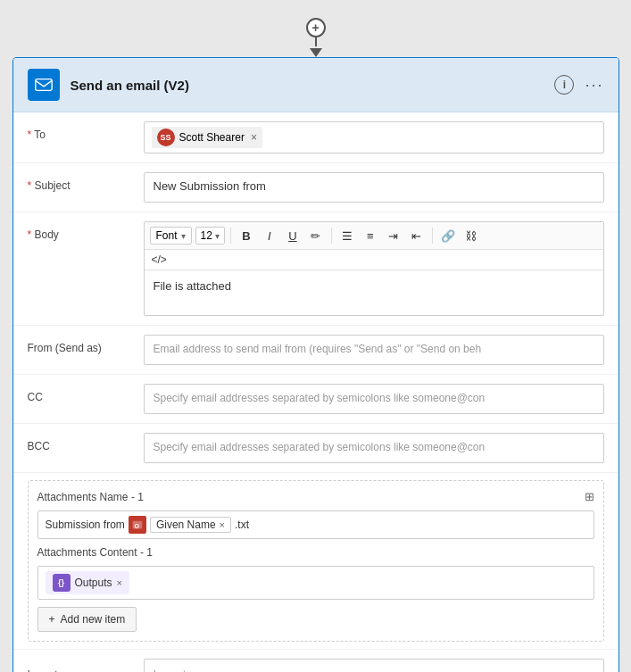 Image resolution: width=631 pixels, height=672 pixels. Describe the element at coordinates (316, 552) in the screenshot. I see `attachments-content-header: Attachments Content - 1` at that location.